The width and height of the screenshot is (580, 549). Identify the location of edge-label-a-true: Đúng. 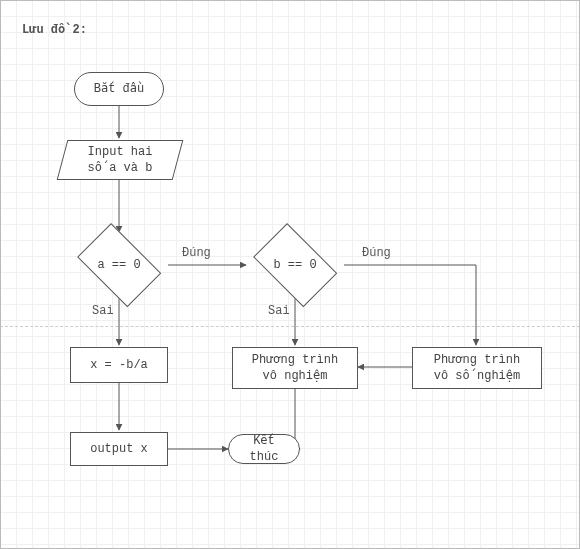
(196, 253).